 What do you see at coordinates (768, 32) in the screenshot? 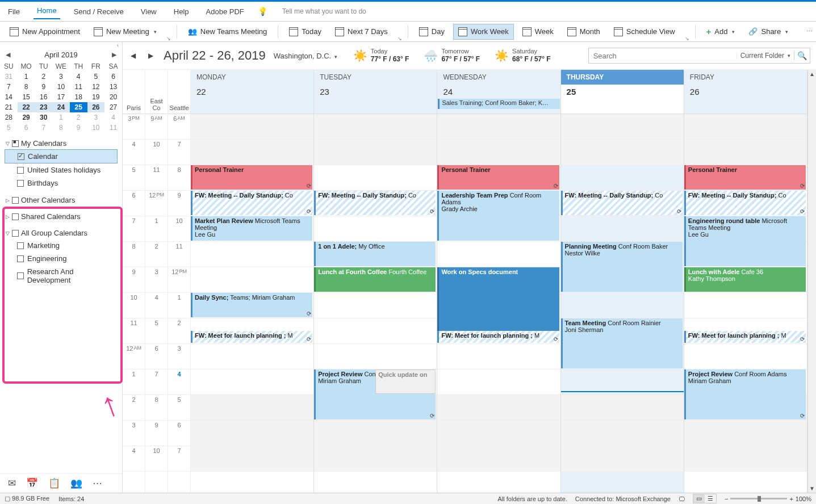
I see `share-calendar-button: 🔗Share▾` at bounding box center [768, 32].